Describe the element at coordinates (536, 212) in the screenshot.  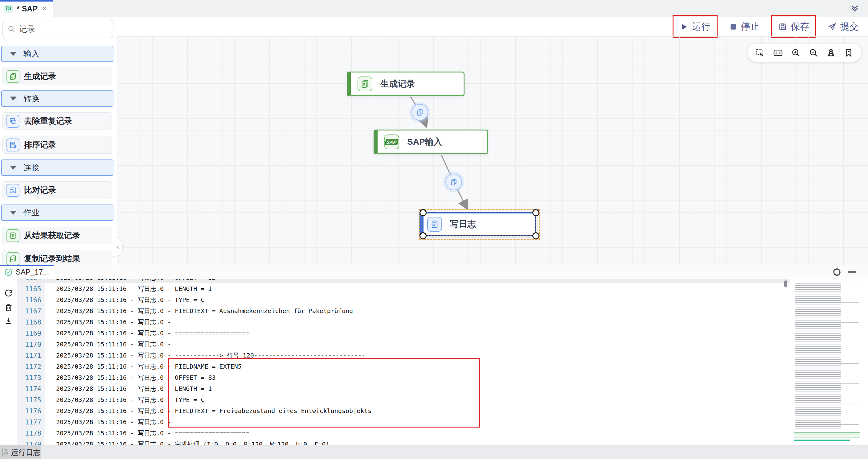
I see `resize-handle-top-right` at that location.